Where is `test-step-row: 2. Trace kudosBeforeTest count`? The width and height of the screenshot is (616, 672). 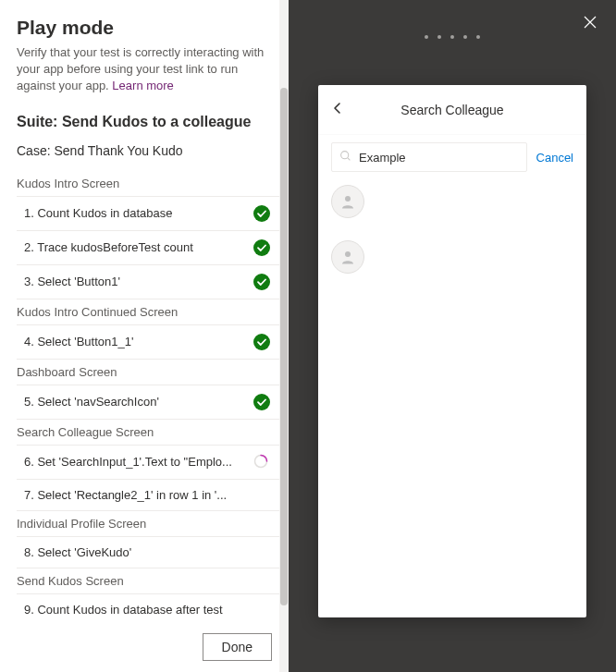 test-step-row: 2. Trace kudosBeforeTest count is located at coordinates (152, 248).